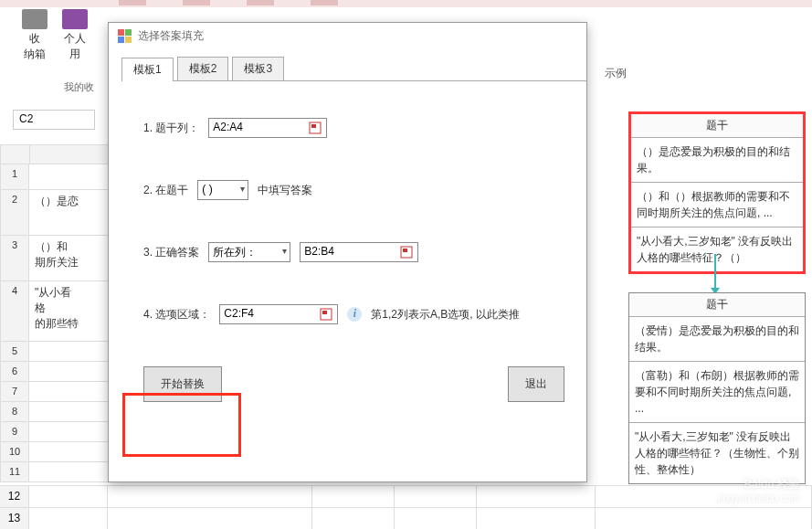 The image size is (812, 529). What do you see at coordinates (69, 212) in the screenshot?
I see `cell: （）是恋` at bounding box center [69, 212].